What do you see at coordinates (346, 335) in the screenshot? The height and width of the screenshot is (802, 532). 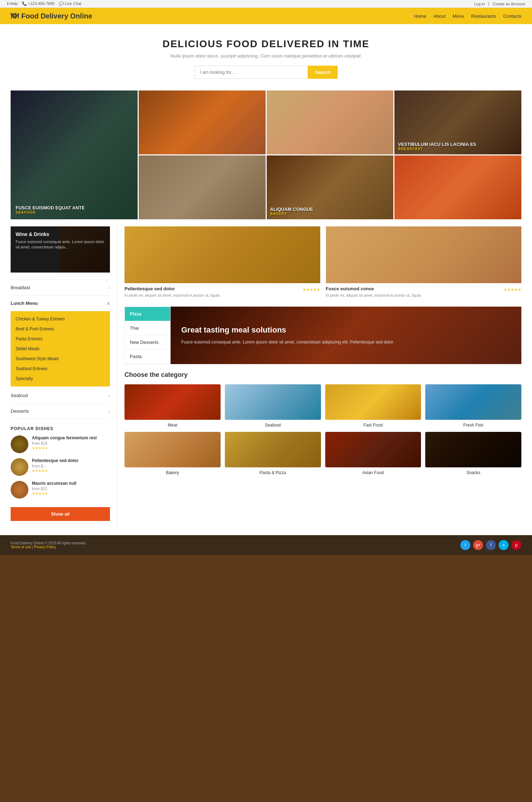 I see `promo-banner: Great tasting meal solutions Fusce euism…` at bounding box center [346, 335].